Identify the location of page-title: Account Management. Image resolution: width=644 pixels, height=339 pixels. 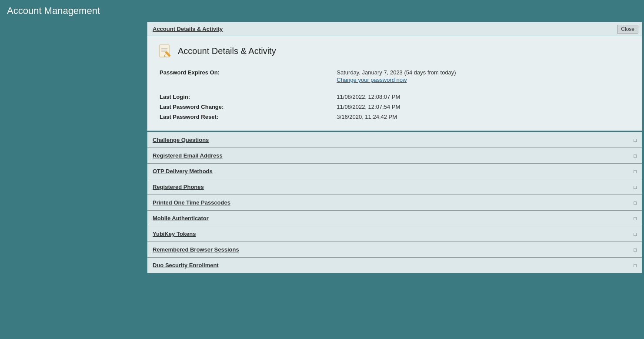
(322, 11).